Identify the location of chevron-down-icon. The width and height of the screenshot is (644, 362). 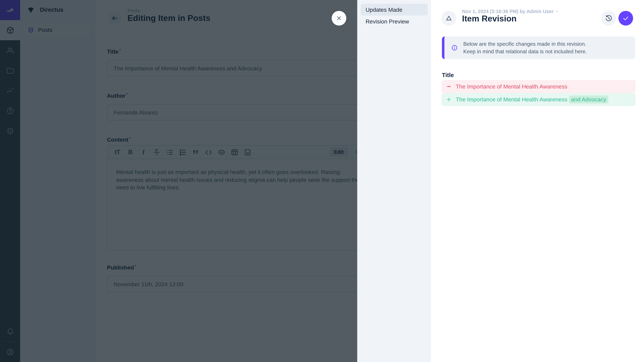
(557, 11).